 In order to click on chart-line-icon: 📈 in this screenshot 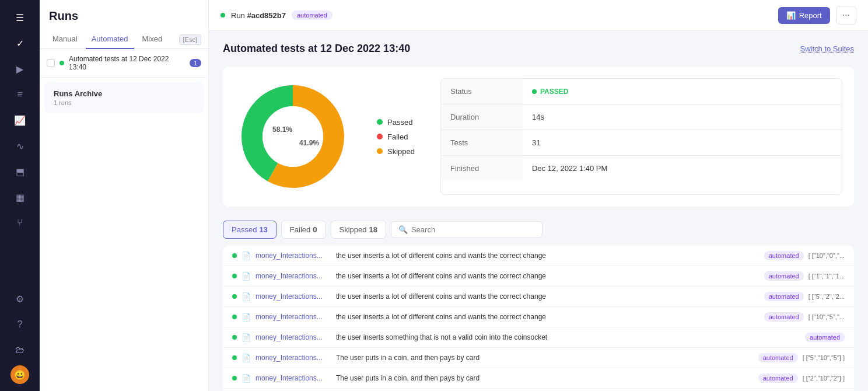, I will do `click(20, 120)`.